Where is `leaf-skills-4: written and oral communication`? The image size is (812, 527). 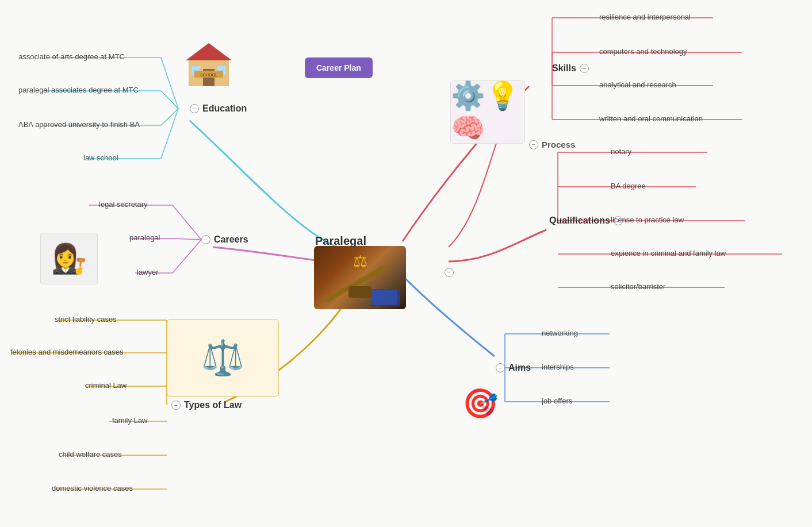
leaf-skills-4: written and oral communication is located at coordinates (651, 118).